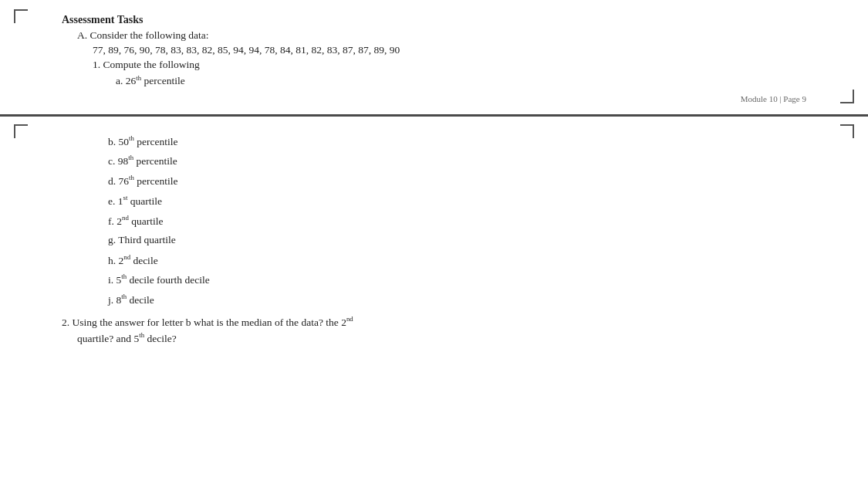  What do you see at coordinates (847, 131) in the screenshot?
I see `corner-mark-bottom-top-right` at bounding box center [847, 131].